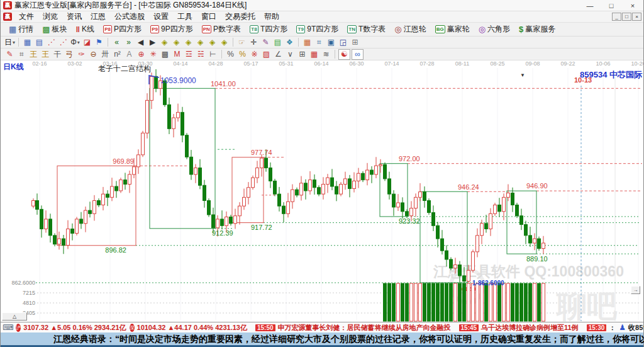 Image resolution: width=644 pixels, height=347 pixels. What do you see at coordinates (530, 327) in the screenshot?
I see `news-headline-2: 乌干达埃博拉确诊病例增至11例` at bounding box center [530, 327].